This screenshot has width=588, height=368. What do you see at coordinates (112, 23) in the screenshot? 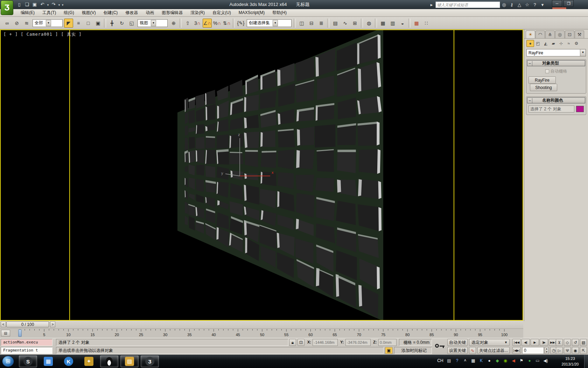
I see `select-and-move-icon: ╋` at bounding box center [112, 23].